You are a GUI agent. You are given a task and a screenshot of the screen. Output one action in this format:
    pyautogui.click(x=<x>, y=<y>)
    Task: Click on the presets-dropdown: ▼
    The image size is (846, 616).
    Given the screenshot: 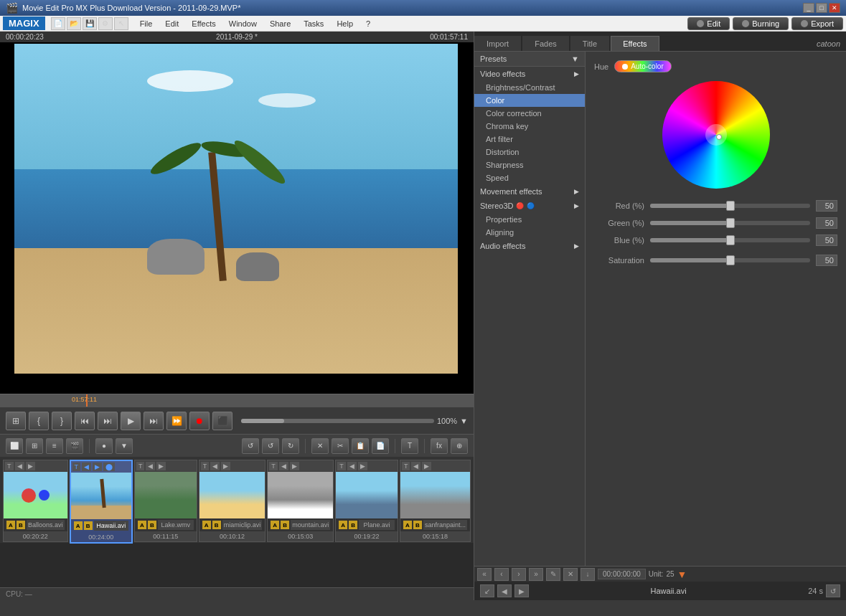 What is the action you would take?
    pyautogui.click(x=575, y=59)
    